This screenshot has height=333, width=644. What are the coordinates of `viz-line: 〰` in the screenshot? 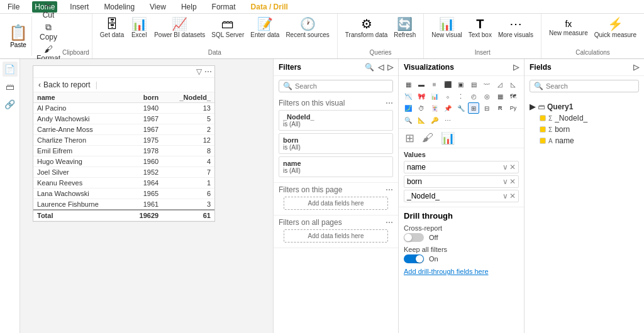 It's located at (487, 84).